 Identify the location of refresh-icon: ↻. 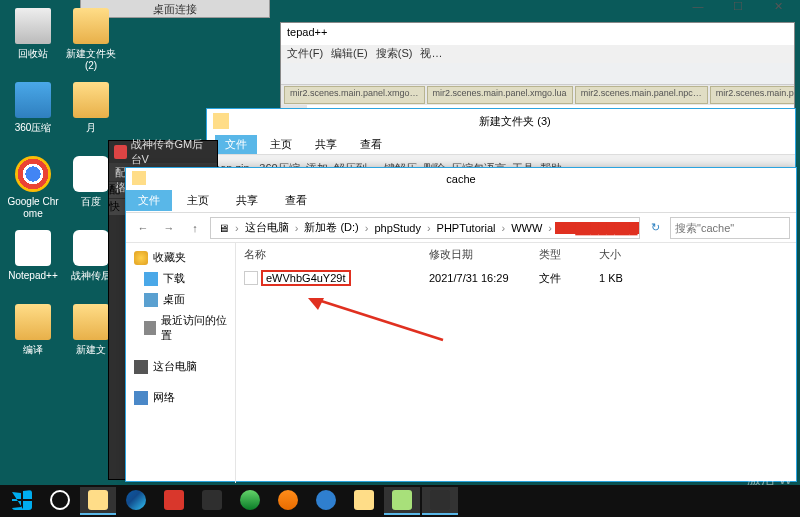
(655, 228).